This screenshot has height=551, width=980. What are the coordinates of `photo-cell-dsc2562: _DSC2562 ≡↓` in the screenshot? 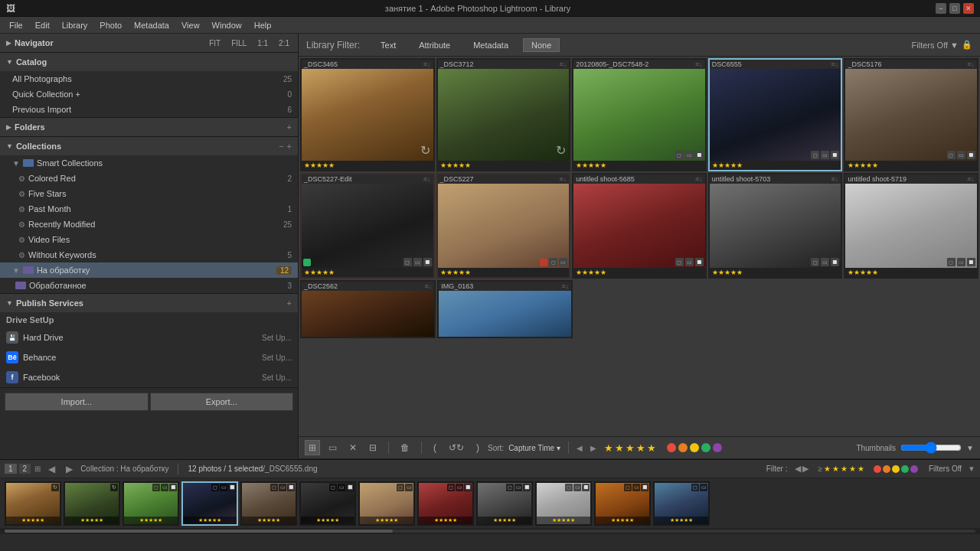 It's located at (368, 309).